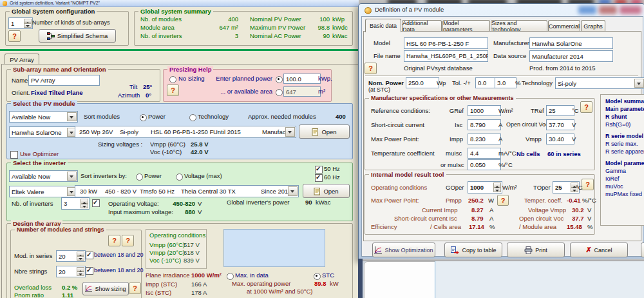  What do you see at coordinates (14, 155) in the screenshot?
I see `use-optimizer-checkbox` at bounding box center [14, 155].